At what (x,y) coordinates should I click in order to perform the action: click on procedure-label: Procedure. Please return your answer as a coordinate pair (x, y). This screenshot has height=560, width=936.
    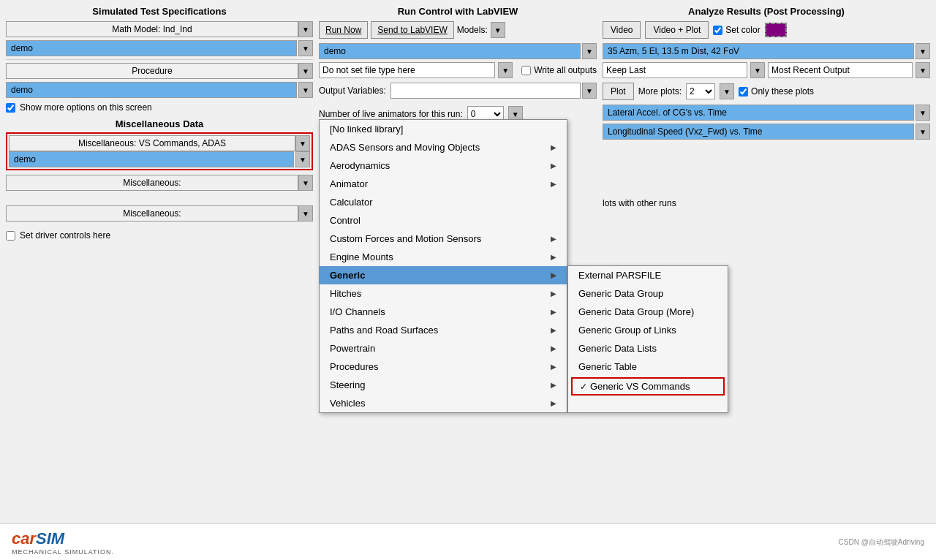
    Looking at the image, I should click on (152, 71).